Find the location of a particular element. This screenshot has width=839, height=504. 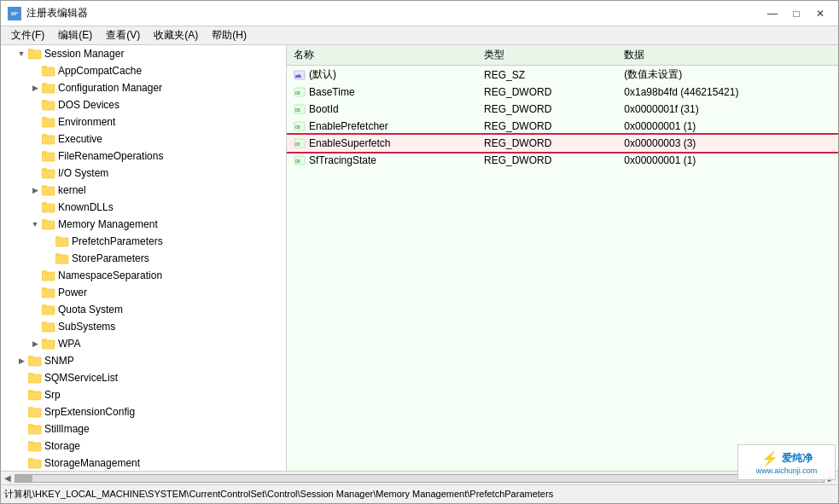

title-bar-left: 注册表编辑器 is located at coordinates (48, 14).